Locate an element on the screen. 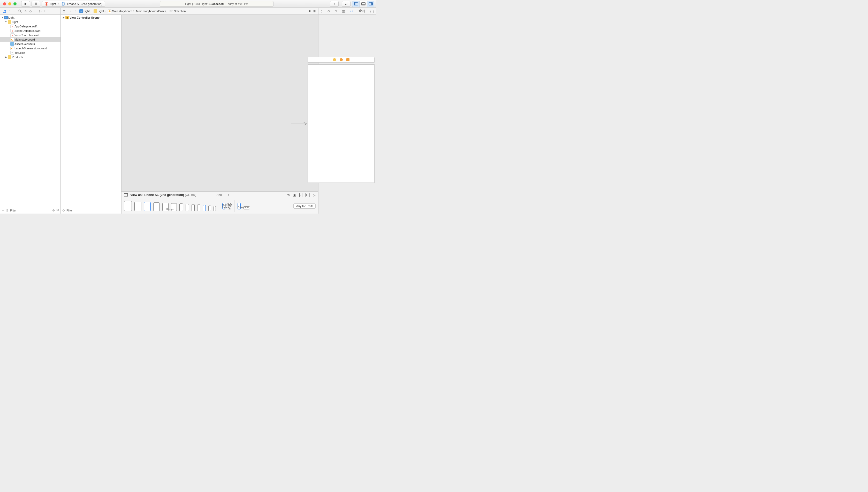 The image size is (868, 492). storyboard-icon: ◐ is located at coordinates (109, 11).